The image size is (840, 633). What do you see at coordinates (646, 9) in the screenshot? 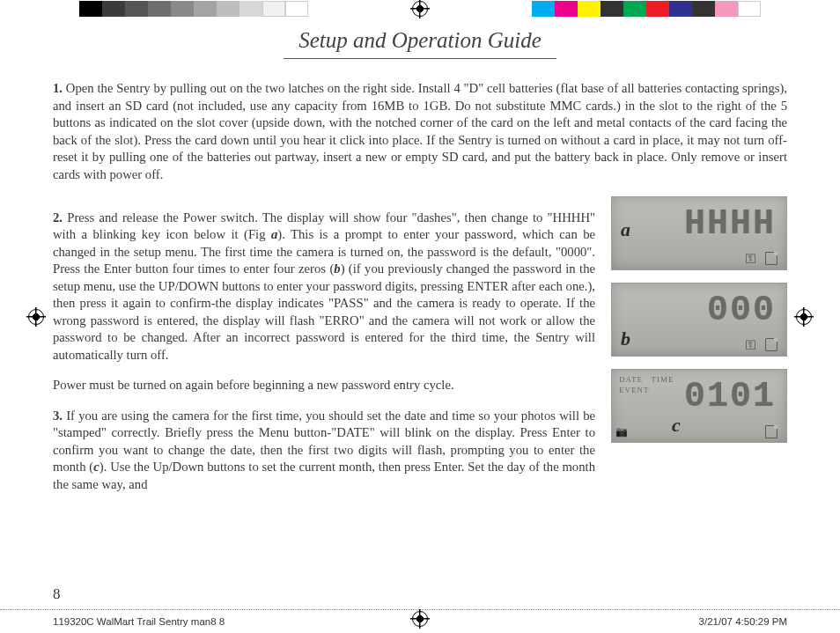
I see `color-swatches` at bounding box center [646, 9].